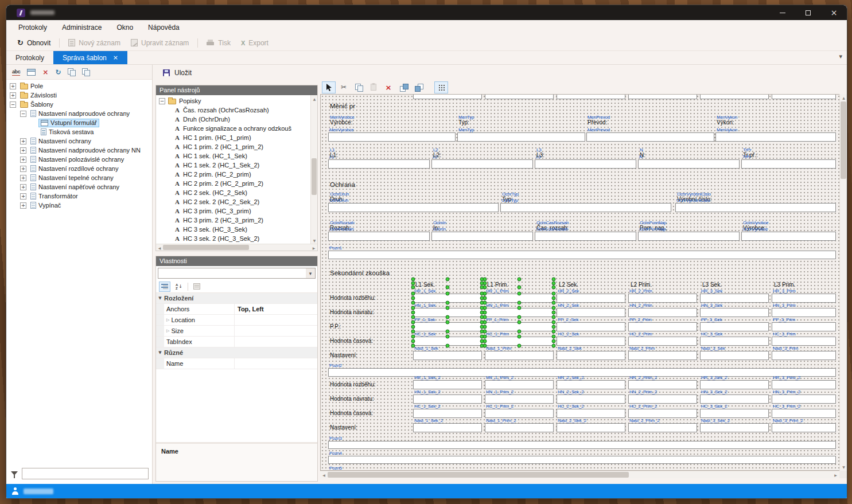 This screenshot has width=852, height=504. What do you see at coordinates (179, 287) in the screenshot?
I see `alphabetical-sort-button: AZ ↓` at bounding box center [179, 287].